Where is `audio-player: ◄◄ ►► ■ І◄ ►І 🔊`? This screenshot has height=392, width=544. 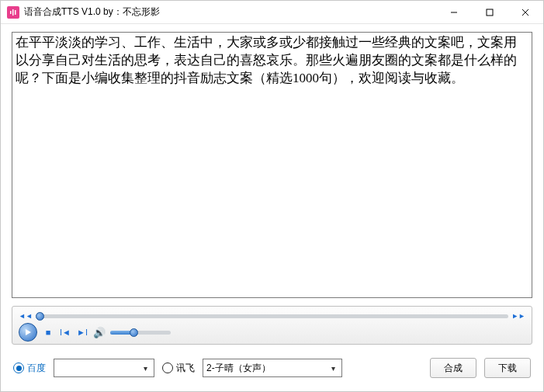 audio-player: ◄◄ ►► ■ І◄ ►І 🔊 is located at coordinates (272, 325).